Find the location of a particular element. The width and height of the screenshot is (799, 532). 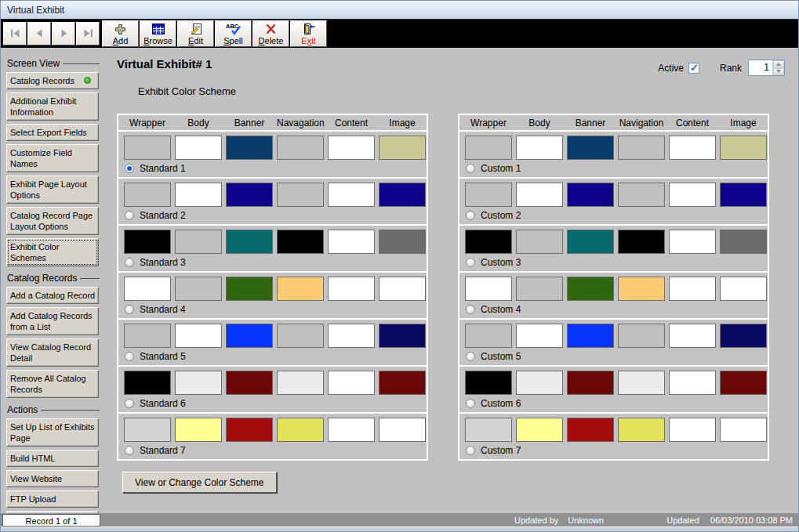

sidebar-item-label: Catalog Record Page Layout Options is located at coordinates (52, 221).